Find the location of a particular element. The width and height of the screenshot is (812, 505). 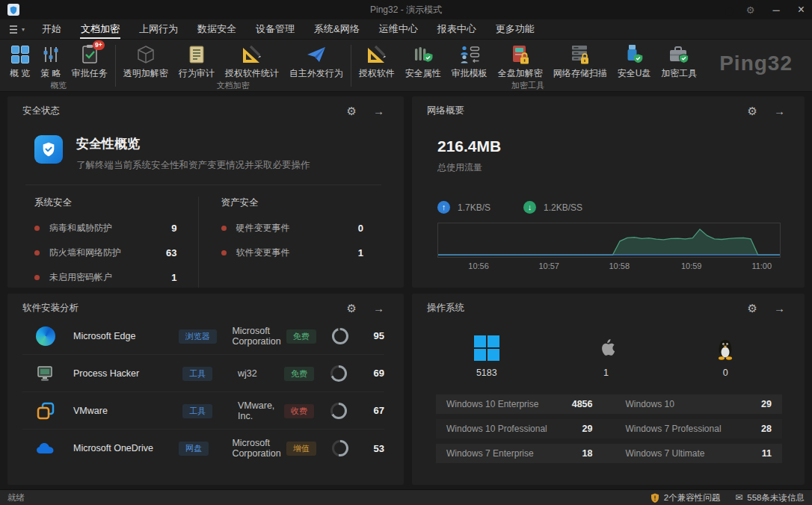

category-badge: 工具 is located at coordinates (197, 374).